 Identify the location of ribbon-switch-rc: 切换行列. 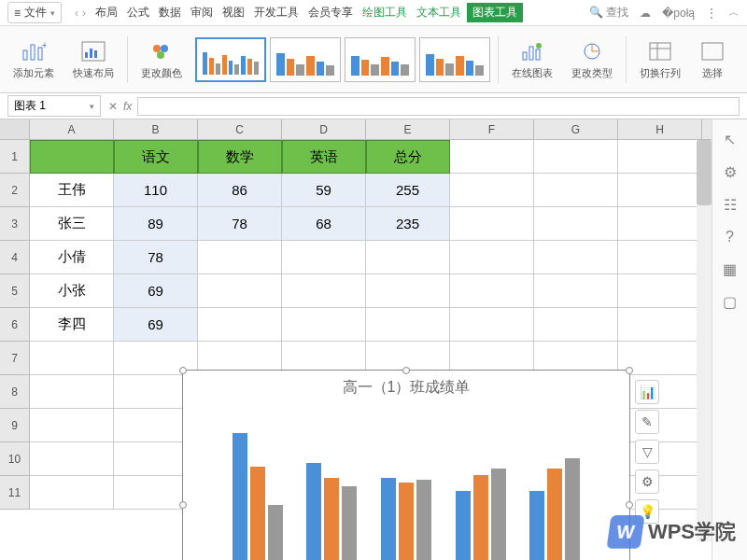
(660, 60).